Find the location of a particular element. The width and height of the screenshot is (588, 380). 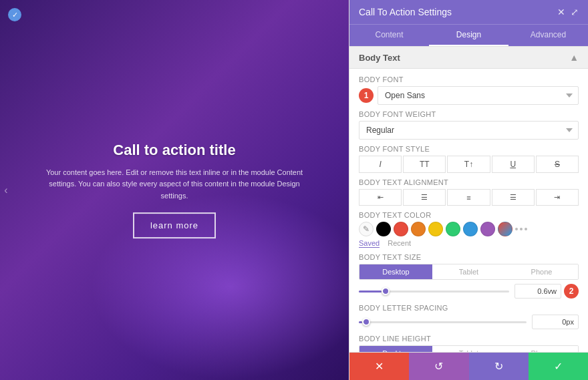

tab-content: Content is located at coordinates (389, 35).